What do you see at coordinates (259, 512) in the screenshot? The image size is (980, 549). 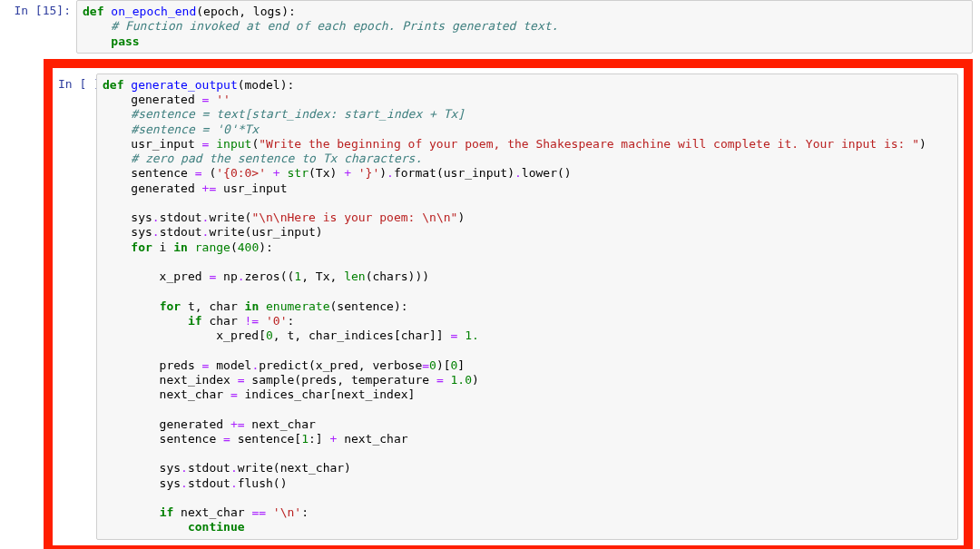 I see `token-op: ==` at bounding box center [259, 512].